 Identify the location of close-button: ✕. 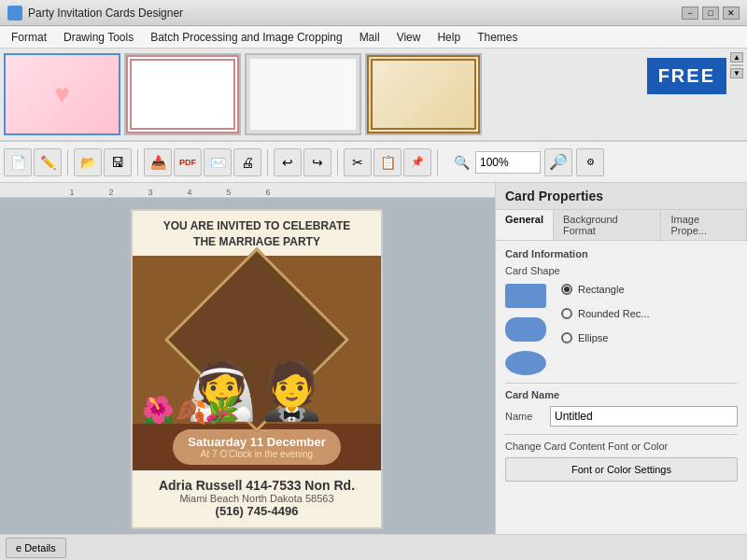
(731, 13).